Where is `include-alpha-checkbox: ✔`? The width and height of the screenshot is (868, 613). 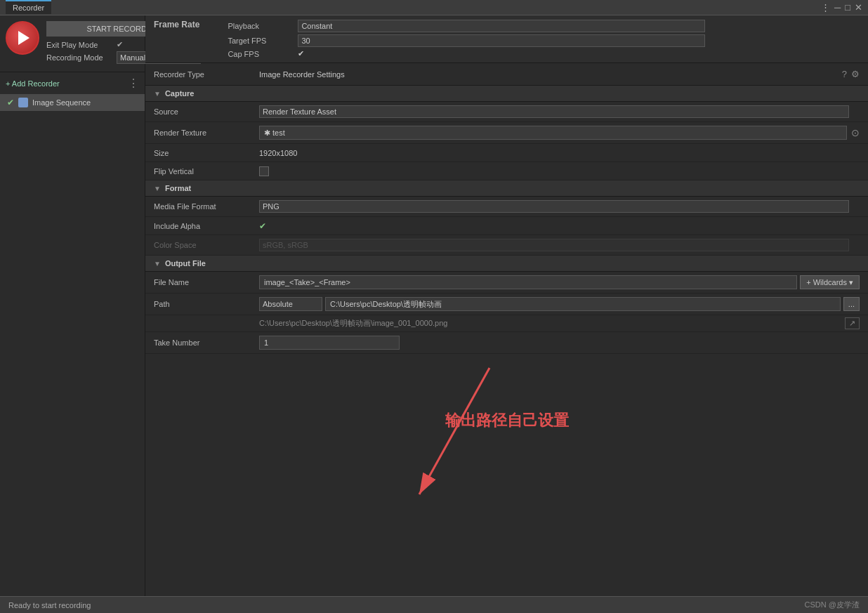
include-alpha-checkbox: ✔ is located at coordinates (263, 226).